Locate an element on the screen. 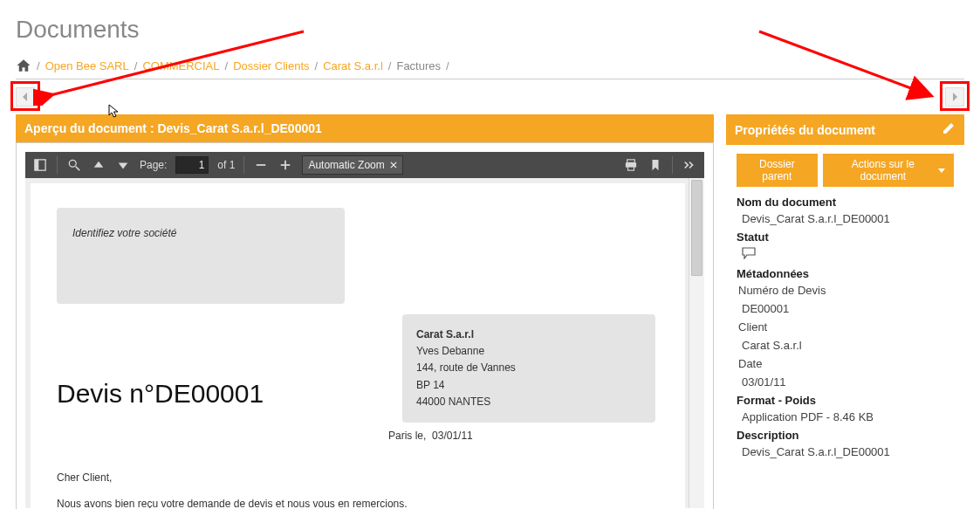  page-label: Page: is located at coordinates (154, 165).